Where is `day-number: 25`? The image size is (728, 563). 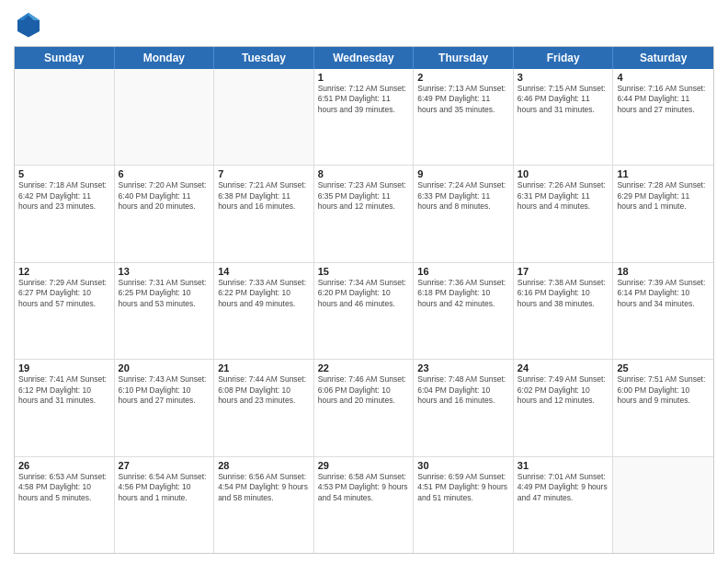 day-number: 25 is located at coordinates (664, 368).